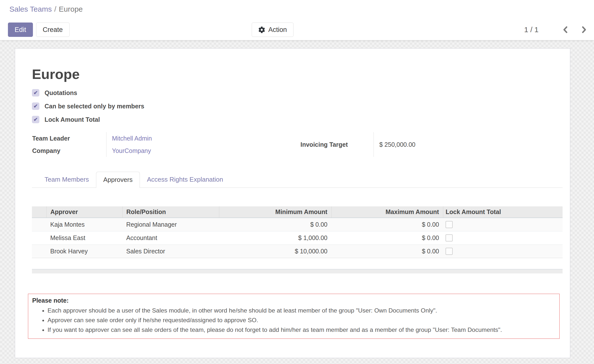  Describe the element at coordinates (584, 33) in the screenshot. I see `chevron-right-icon` at that location.